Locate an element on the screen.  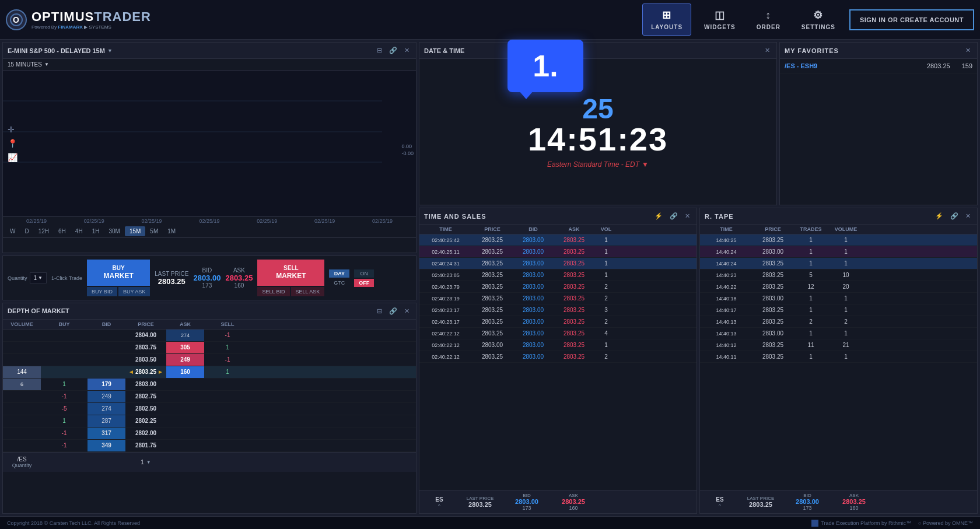
table-row: -1 349 2801.75 is located at coordinates (209, 446).